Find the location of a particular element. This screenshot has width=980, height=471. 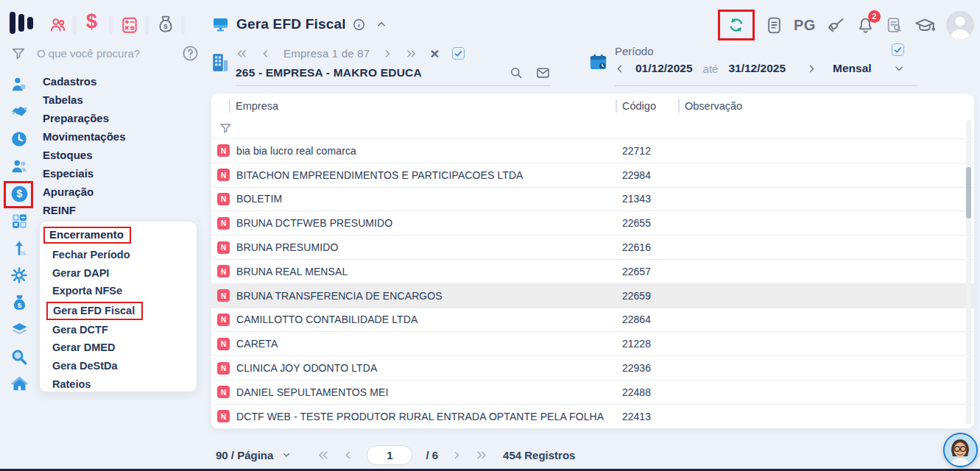

home-icon is located at coordinates (19, 384).